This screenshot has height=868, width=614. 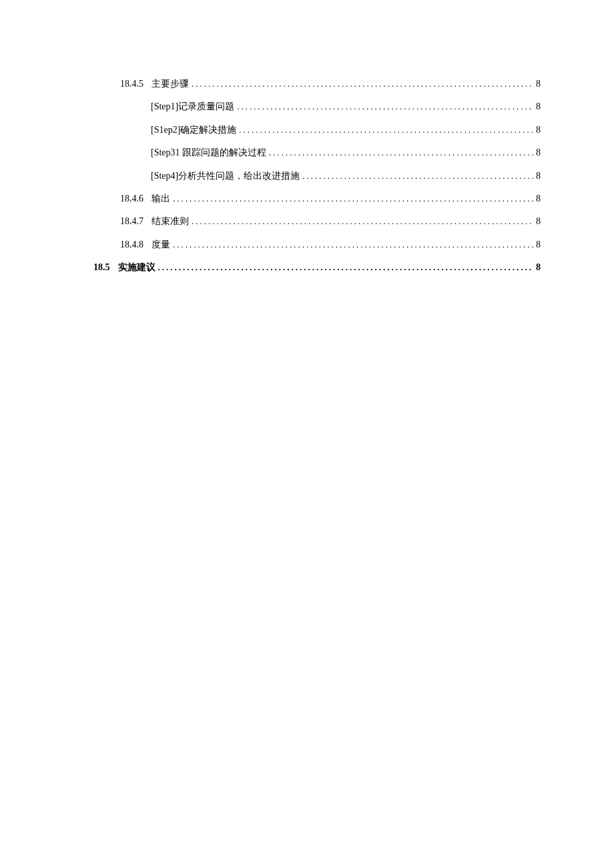 What do you see at coordinates (192, 107) in the screenshot?
I see `toc-title: [Step1]记录质量问题` at bounding box center [192, 107].